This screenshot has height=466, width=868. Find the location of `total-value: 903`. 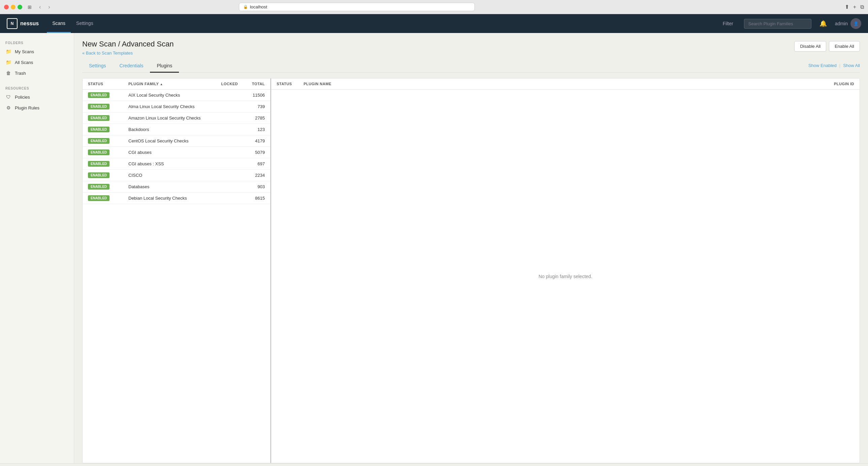

total-value: 903 is located at coordinates (251, 187).